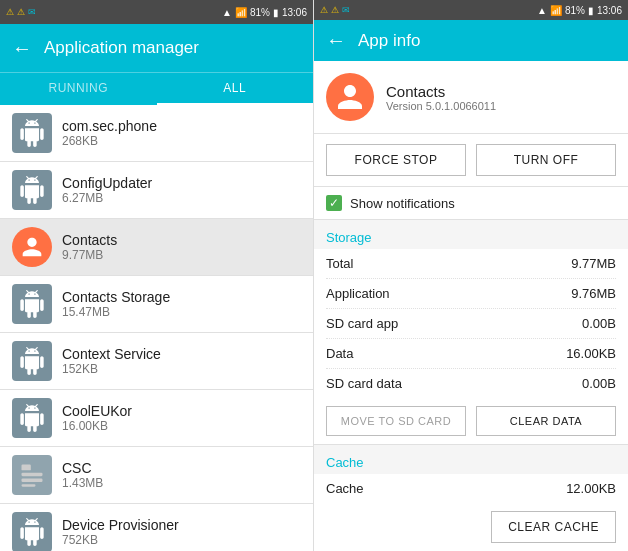 The height and width of the screenshot is (551, 628). I want to click on list-item: CSC 1.43MB, so click(156, 476).